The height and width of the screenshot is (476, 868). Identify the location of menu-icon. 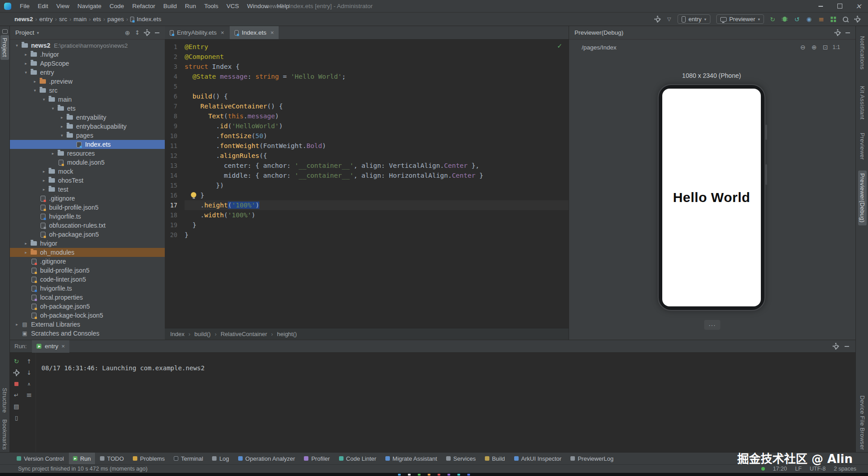
(29, 395).